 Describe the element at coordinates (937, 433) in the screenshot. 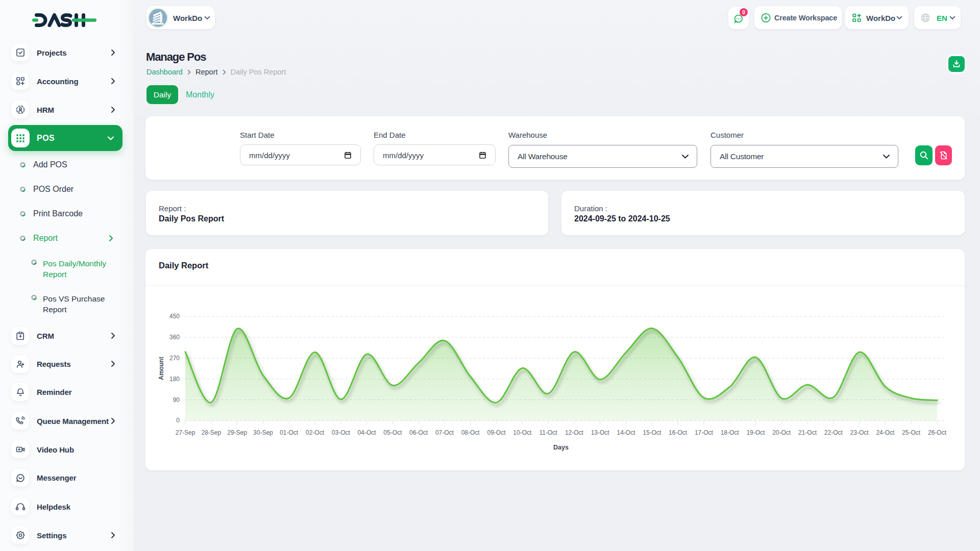

I see `svg-text: 26-Oct` at that location.